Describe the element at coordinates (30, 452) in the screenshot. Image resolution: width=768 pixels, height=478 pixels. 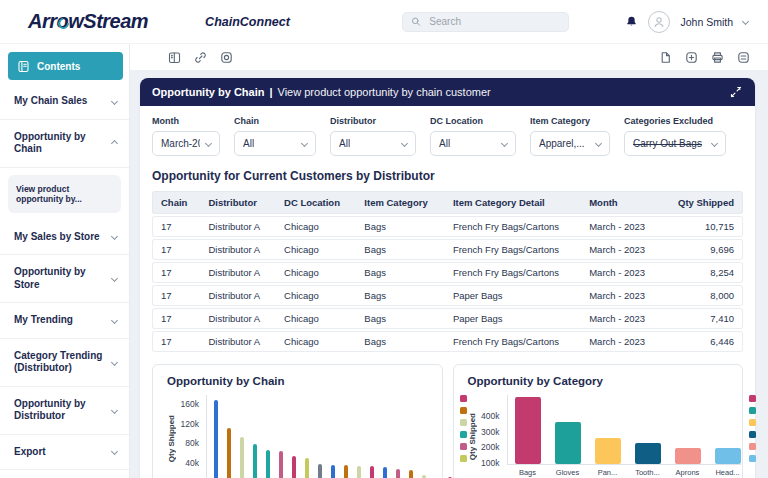
I see `sidebar-item-label: Export` at that location.